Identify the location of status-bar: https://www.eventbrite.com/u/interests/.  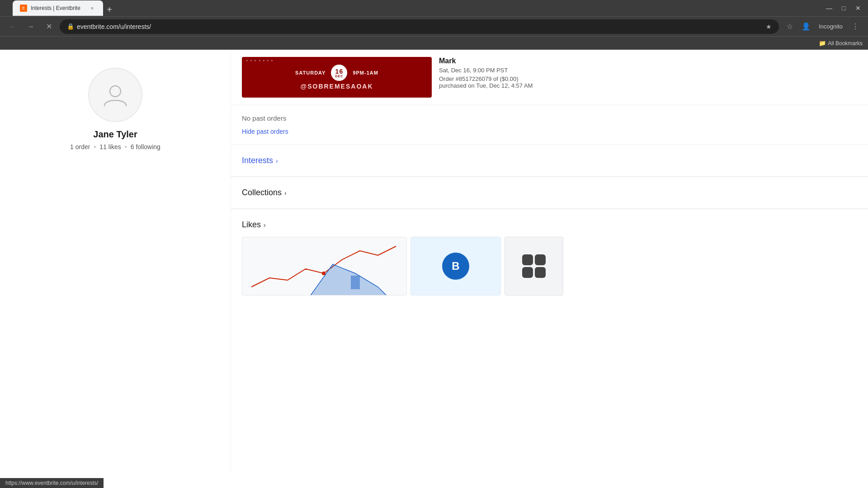
(52, 483).